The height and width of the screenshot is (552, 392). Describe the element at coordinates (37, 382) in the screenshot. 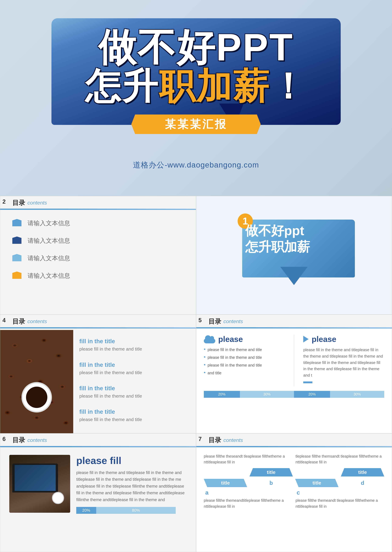

I see `slide-4-image` at that location.